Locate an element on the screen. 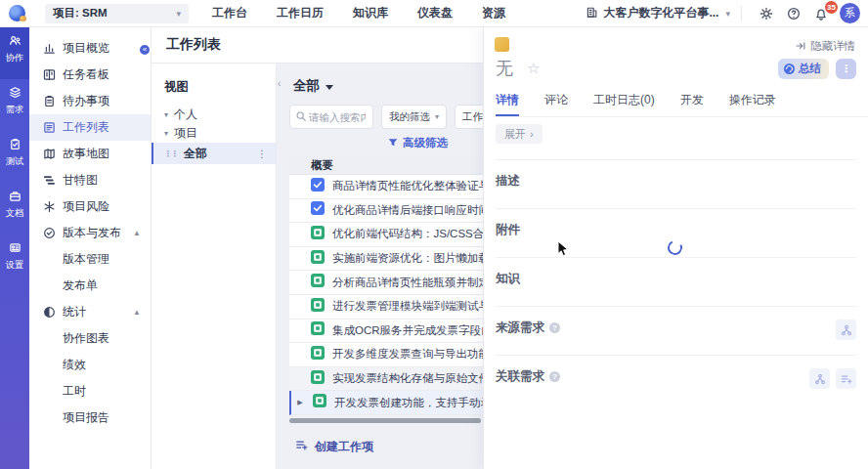 The image size is (868, 469). detail-tab-工时日志(0): 工时日志(0) is located at coordinates (624, 104).